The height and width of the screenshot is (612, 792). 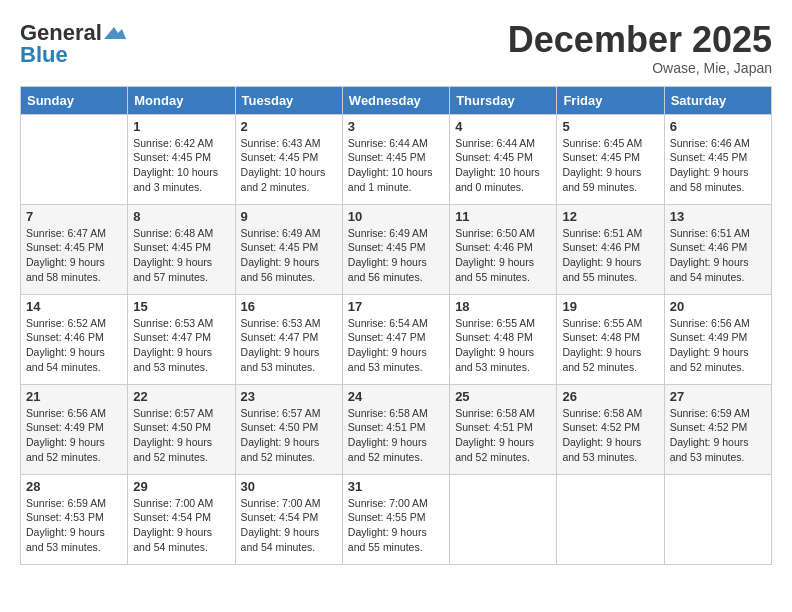 What do you see at coordinates (74, 100) in the screenshot?
I see `weekday-header-sunday: Sunday` at bounding box center [74, 100].